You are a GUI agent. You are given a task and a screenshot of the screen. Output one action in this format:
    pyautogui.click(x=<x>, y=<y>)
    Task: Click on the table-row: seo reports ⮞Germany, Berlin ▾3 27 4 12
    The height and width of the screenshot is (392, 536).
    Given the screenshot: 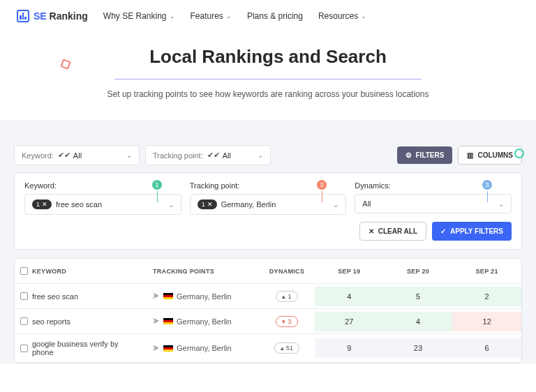 What is the action you would take?
    pyautogui.click(x=268, y=322)
    